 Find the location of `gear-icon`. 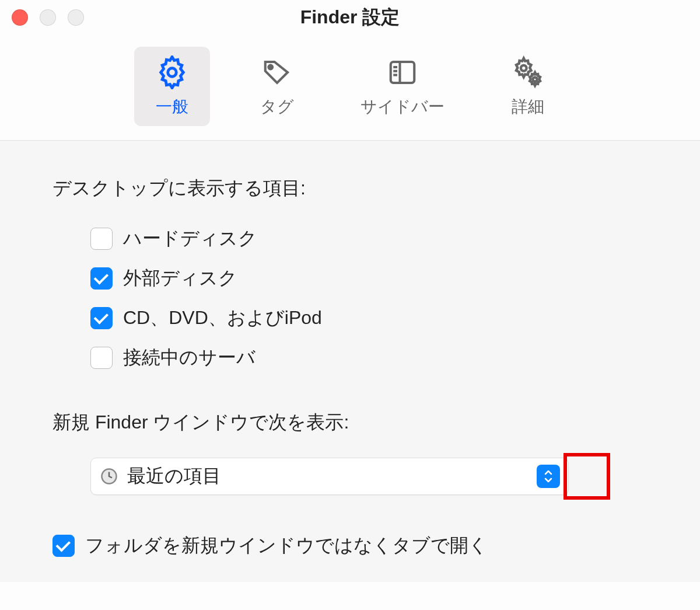

gear-icon is located at coordinates (172, 72).